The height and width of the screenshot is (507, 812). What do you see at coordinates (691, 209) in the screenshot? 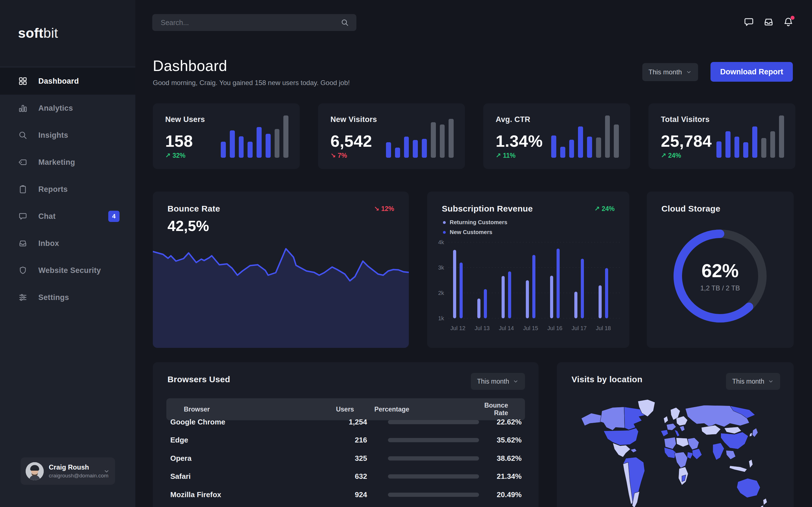
I see `cloud-storage-title: Cloud Storage` at bounding box center [691, 209].